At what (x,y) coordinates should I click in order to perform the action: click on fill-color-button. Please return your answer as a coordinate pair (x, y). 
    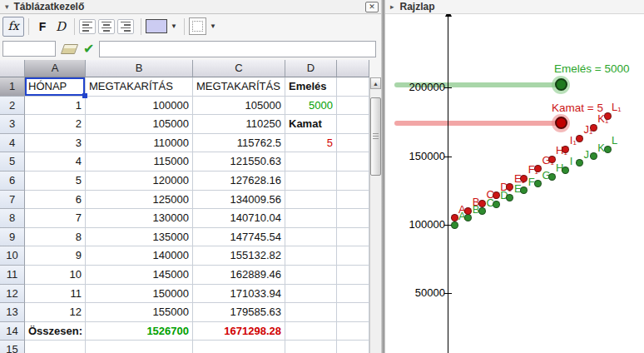
    Looking at the image, I should click on (156, 27).